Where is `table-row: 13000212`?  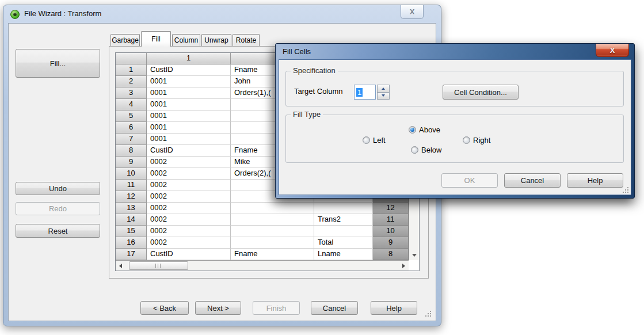 table-row: 13000212 is located at coordinates (267, 208).